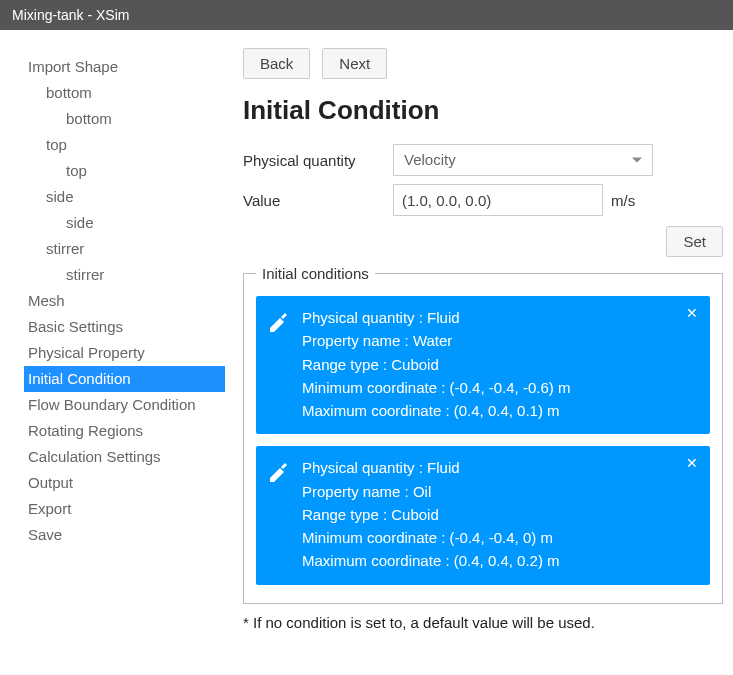 This screenshot has height=675, width=733. I want to click on page-title: Initial Condition, so click(483, 110).